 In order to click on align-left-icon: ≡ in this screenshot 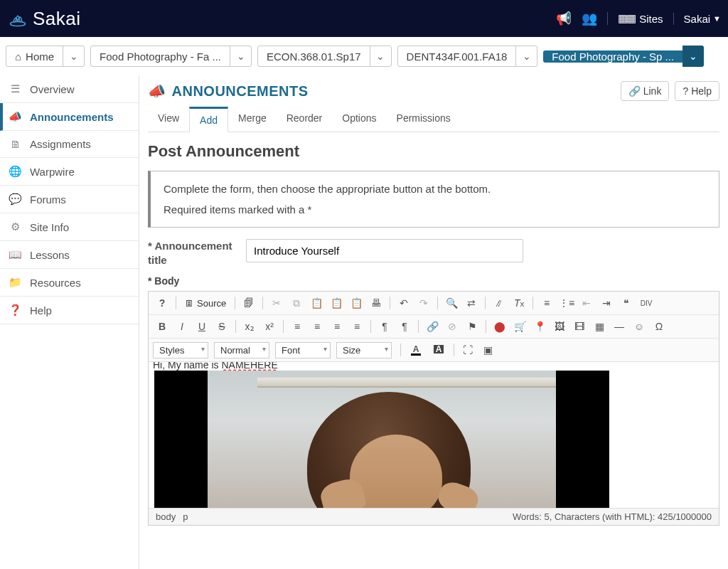, I will do `click(297, 326)`.